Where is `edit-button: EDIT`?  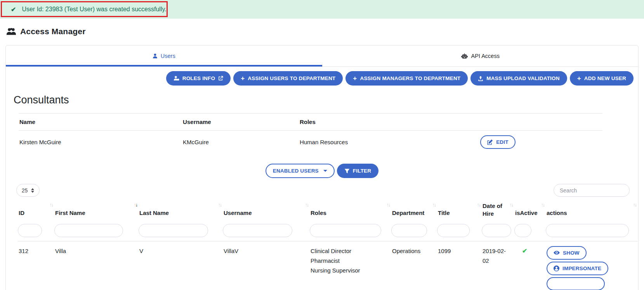 edit-button: EDIT is located at coordinates (498, 142).